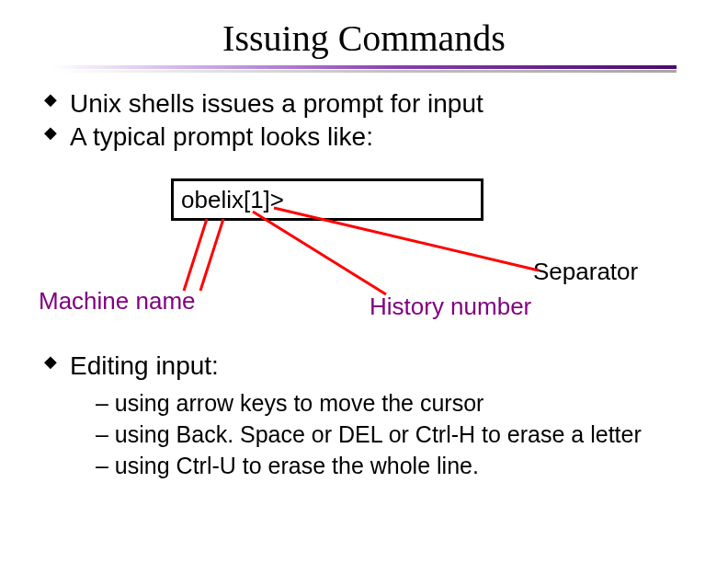 Image resolution: width=728 pixels, height=563 pixels. What do you see at coordinates (392, 434) in the screenshot?
I see `editing-sublist: using arrow keys to move the cursor usin…` at bounding box center [392, 434].